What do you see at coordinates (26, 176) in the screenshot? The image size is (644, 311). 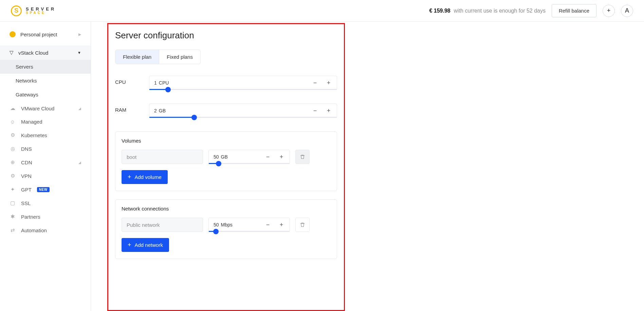 I see `nav-label: VPN` at bounding box center [26, 176].